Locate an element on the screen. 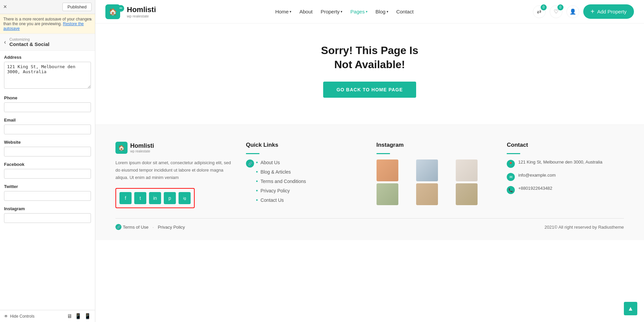  phone-input: (+123) 596 000 is located at coordinates (48, 107).